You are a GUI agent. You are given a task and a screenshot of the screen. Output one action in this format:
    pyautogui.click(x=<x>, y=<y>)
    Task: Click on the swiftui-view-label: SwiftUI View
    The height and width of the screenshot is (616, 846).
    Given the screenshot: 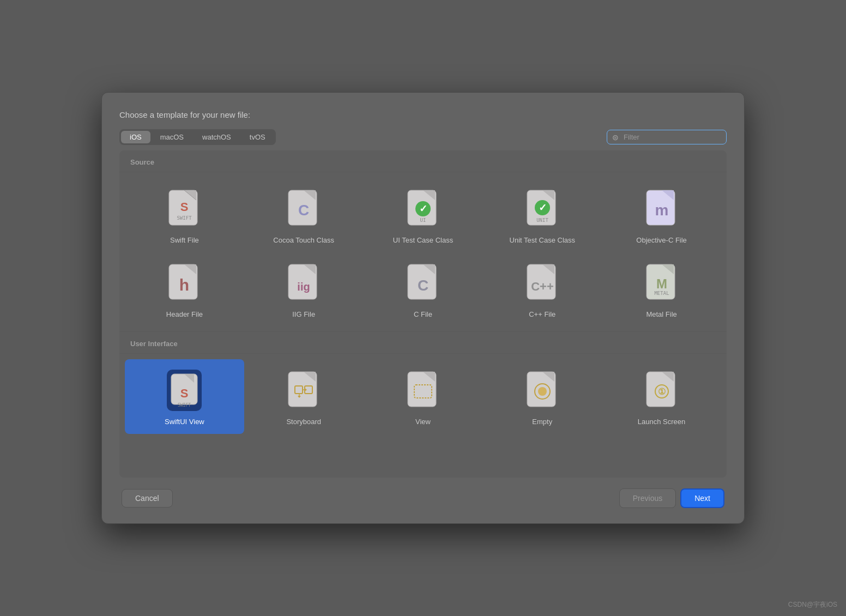 What is the action you would take?
    pyautogui.click(x=184, y=422)
    